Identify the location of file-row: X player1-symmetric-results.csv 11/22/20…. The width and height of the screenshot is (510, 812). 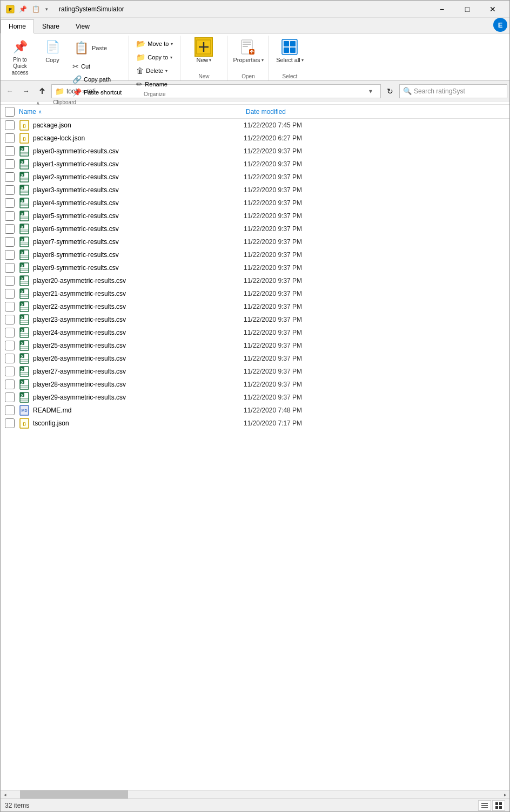
(255, 164).